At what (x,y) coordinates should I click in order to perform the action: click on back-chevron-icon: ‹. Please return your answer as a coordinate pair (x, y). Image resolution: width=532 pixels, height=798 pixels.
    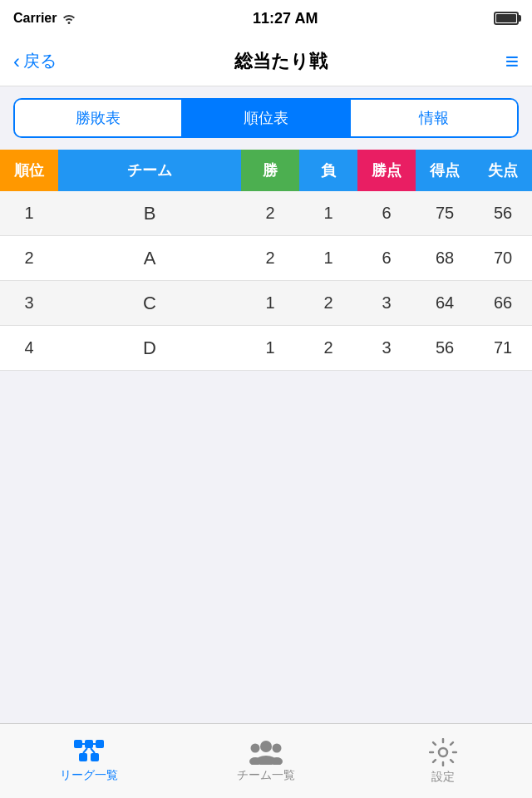
    Looking at the image, I should click on (17, 62).